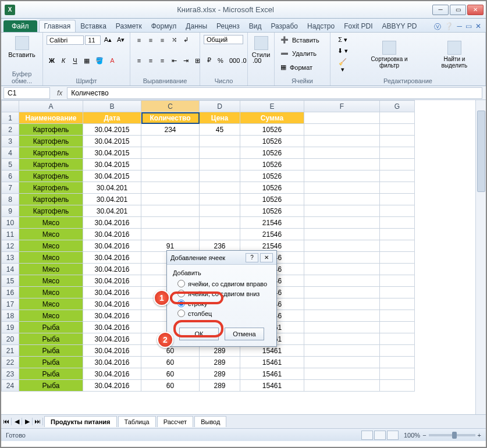  Describe the element at coordinates (120, 40) in the screenshot. I see `decrease-font-icon: A▾` at that location.